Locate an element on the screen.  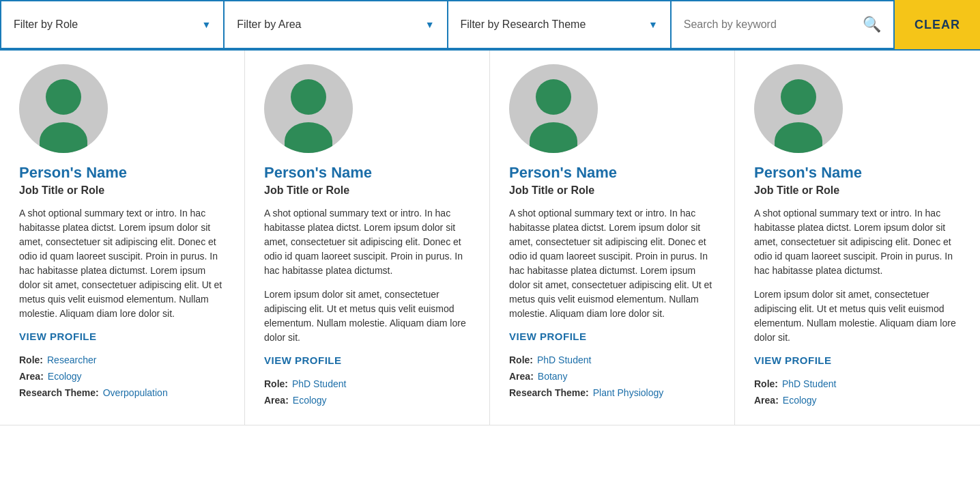
area-row: Area: Botany is located at coordinates (612, 376).